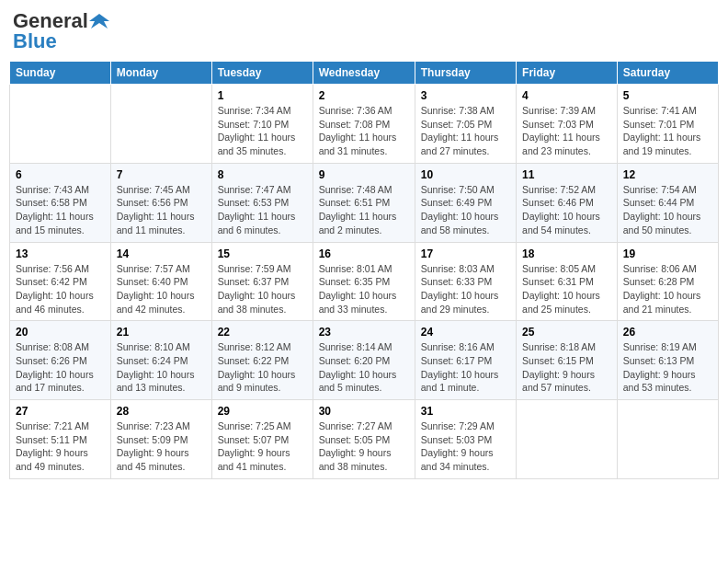 The width and height of the screenshot is (728, 563). Describe the element at coordinates (61, 447) in the screenshot. I see `day-info: Sunrise: 7:21 AM Sunset: 5:11 PM Dayligh…` at that location.